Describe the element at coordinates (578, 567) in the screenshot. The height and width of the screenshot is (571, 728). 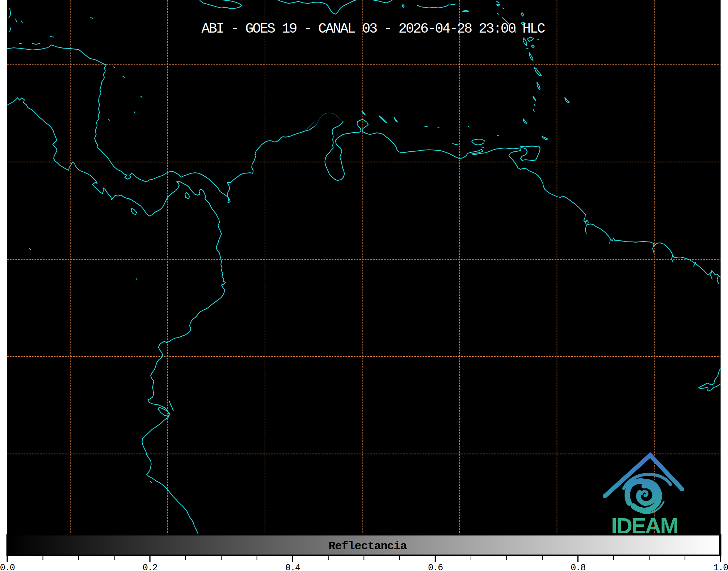
I see `svg-text: 0.8` at that location.